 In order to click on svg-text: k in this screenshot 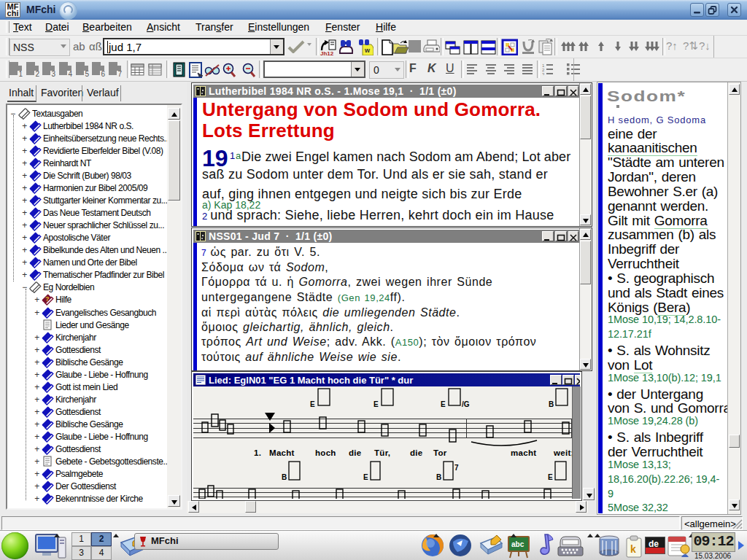, I will do `click(633, 549)`.